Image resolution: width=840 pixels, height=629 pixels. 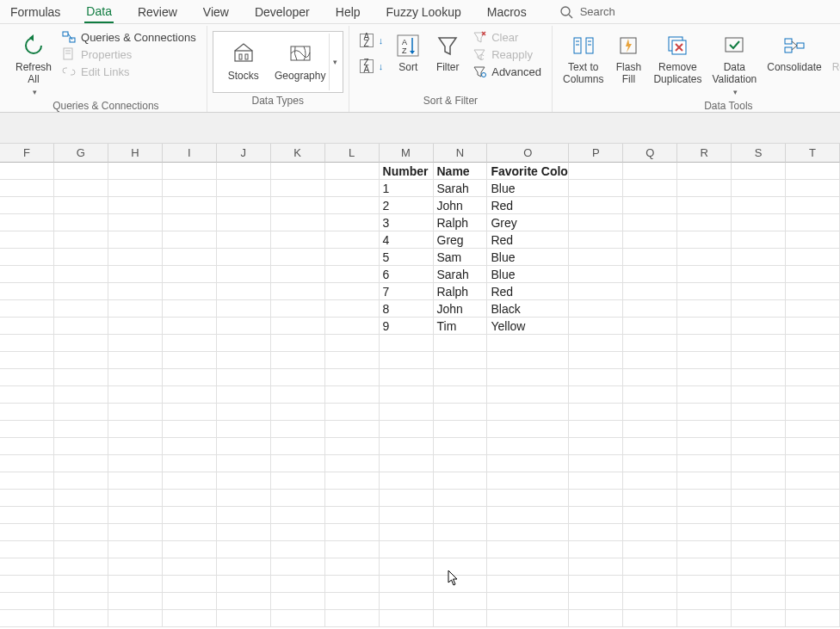 What do you see at coordinates (833, 52) in the screenshot?
I see `relationships-button: Relationships` at bounding box center [833, 52].